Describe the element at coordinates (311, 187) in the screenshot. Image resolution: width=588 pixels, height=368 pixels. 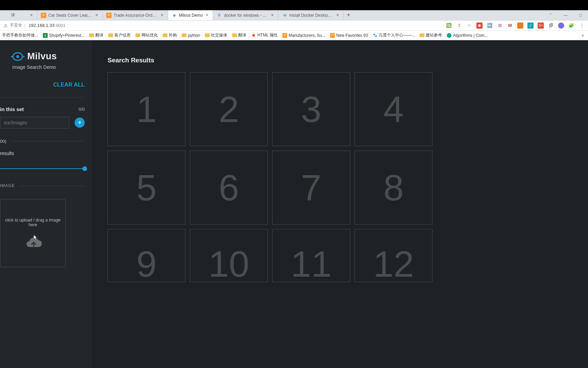
I see `result-cell: 7` at that location.